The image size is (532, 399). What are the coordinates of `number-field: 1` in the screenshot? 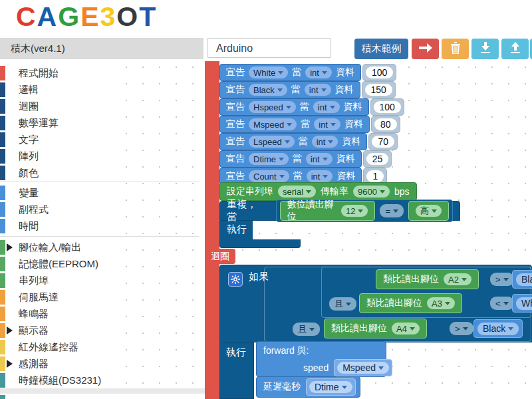 It's located at (375, 176).